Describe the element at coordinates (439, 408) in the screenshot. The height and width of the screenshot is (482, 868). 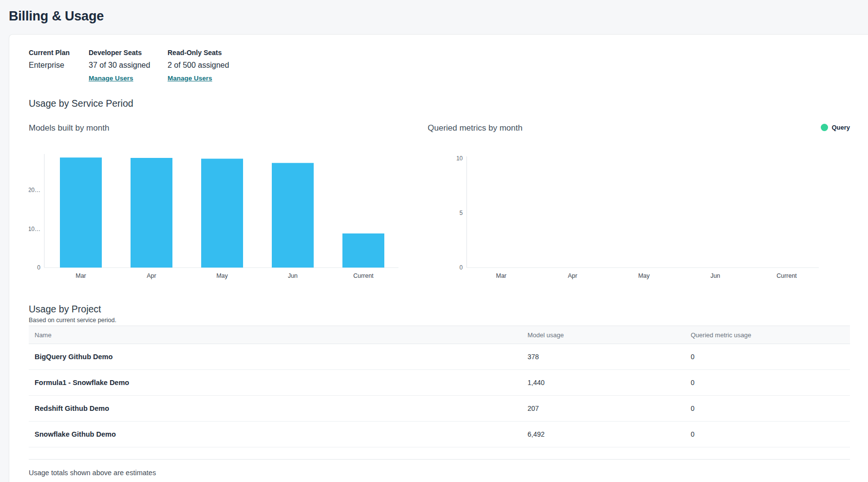
I see `table-row: Redshift Github Demo2070` at that location.